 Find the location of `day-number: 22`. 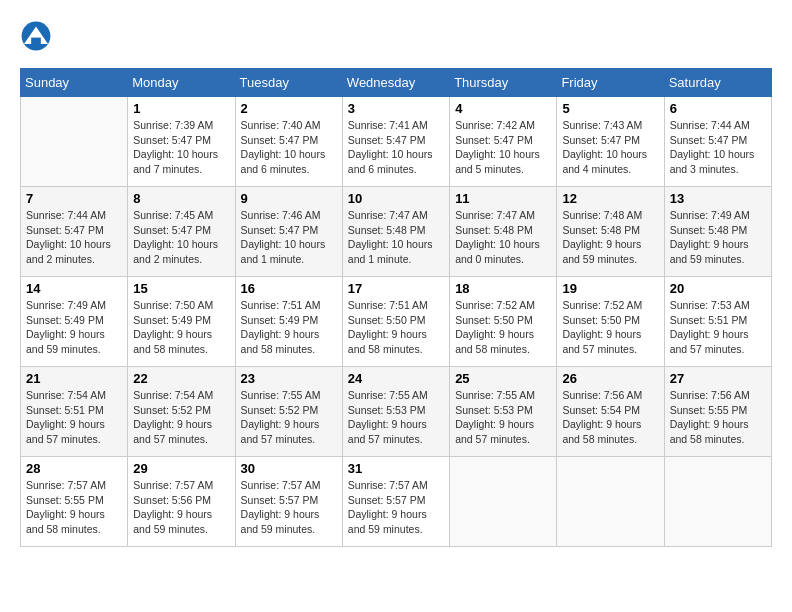

day-number: 22 is located at coordinates (181, 378).